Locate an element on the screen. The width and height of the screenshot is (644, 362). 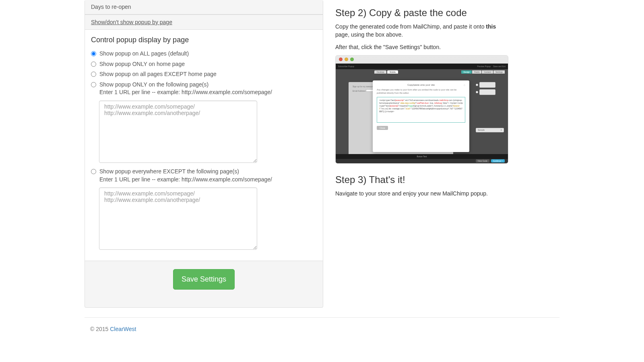
code-frag: { L.start({" is located at coordinates (449, 106).